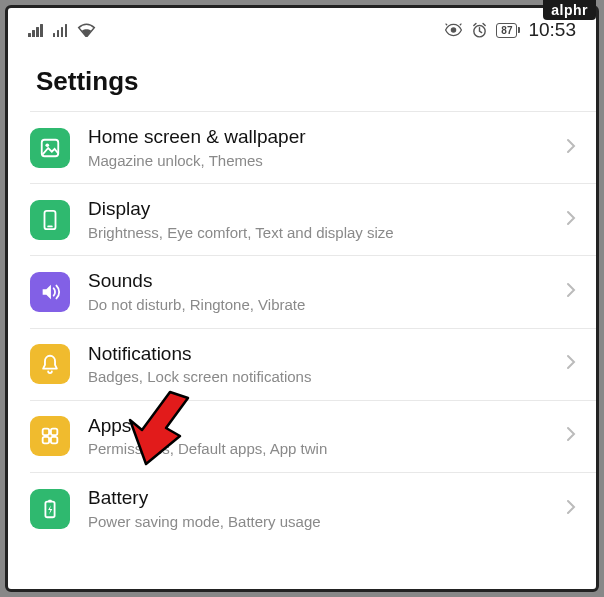 This screenshot has width=604, height=597. What do you see at coordinates (327, 210) in the screenshot?
I see `item-title: Display` at bounding box center [327, 210].